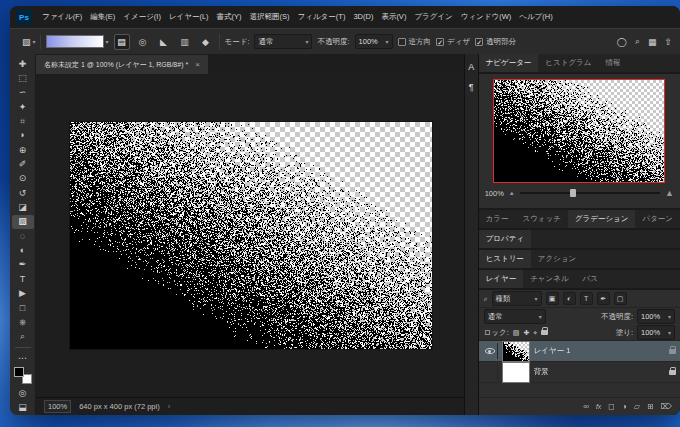 The height and width of the screenshot is (427, 680). Describe the element at coordinates (102, 17) in the screenshot. I see `menu-edit: 編集(E)` at that location.